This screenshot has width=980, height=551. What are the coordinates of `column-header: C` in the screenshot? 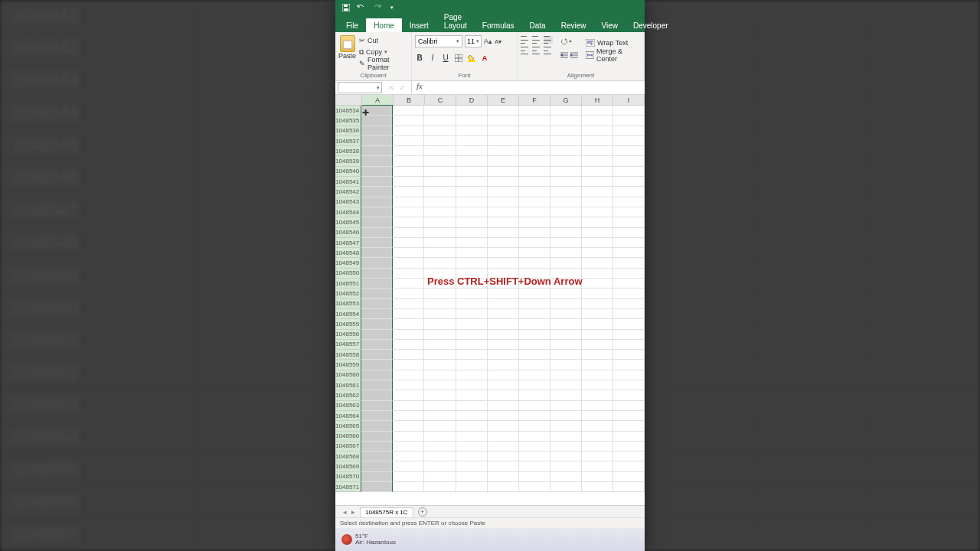 It's located at (441, 100).